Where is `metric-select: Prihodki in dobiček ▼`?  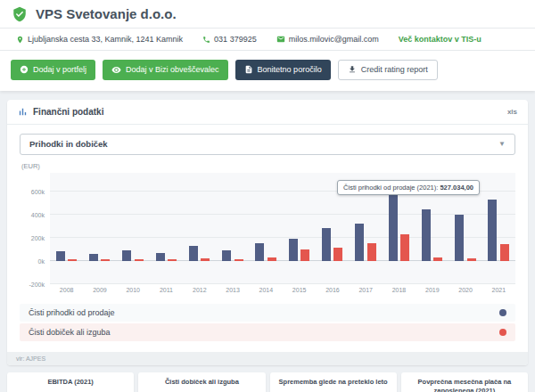
metric-select: Prihodki in dobiček ▼ is located at coordinates (268, 144).